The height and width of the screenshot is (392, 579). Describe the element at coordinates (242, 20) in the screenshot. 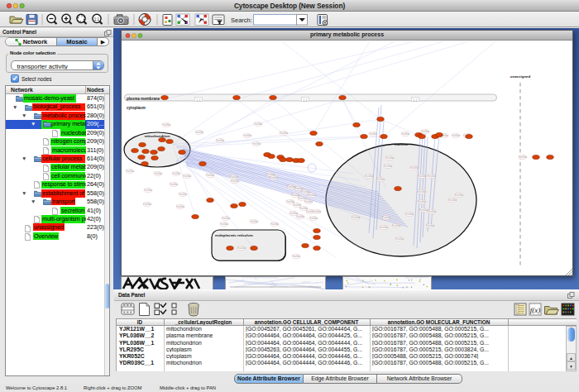

I see `svg-text: Search:` at that location.